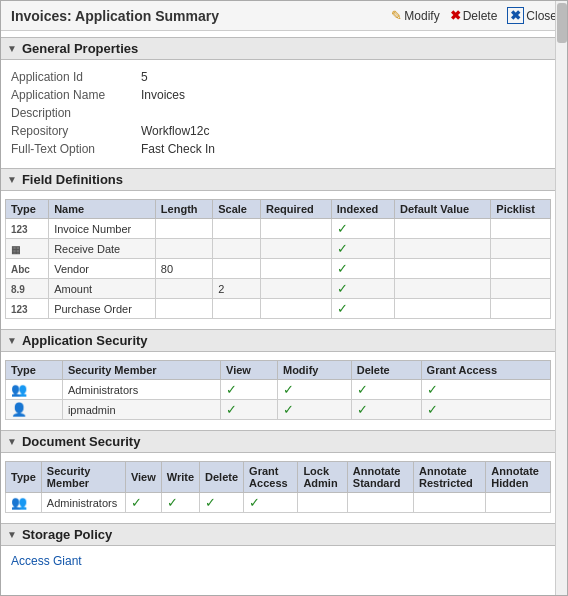 The image size is (568, 596). Describe the element at coordinates (521, 210) in the screenshot. I see `fd-col-picklist: Picklist` at that location.